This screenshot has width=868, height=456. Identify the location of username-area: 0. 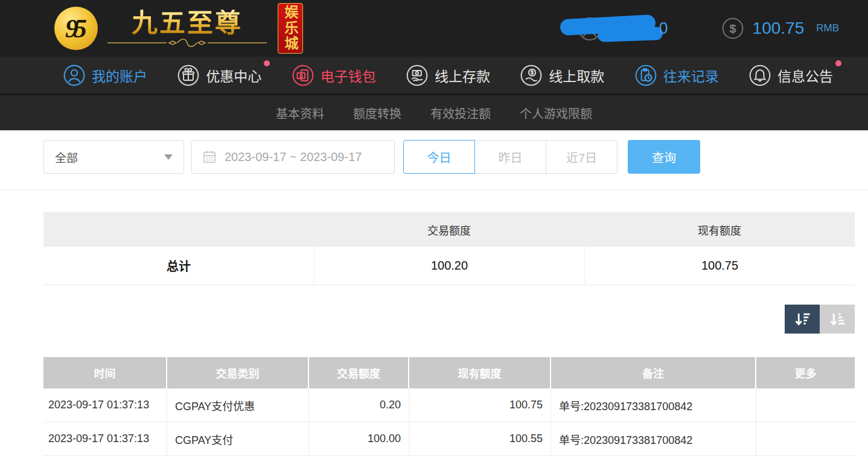
(622, 28).